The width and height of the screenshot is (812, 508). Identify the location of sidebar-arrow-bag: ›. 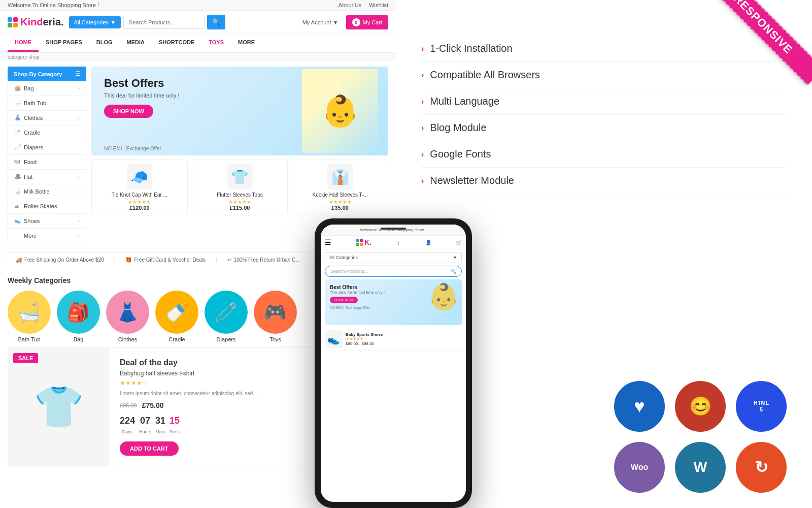
(79, 88).